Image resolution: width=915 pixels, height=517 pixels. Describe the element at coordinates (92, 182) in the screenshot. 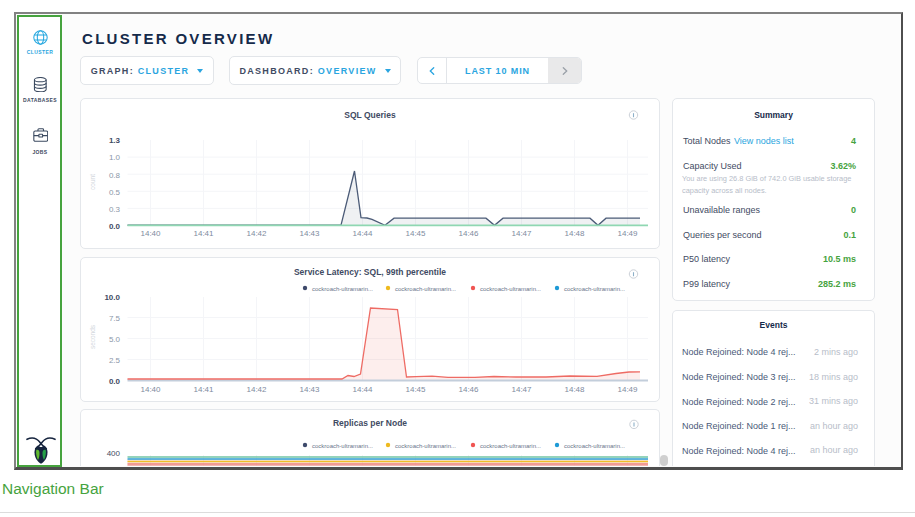

I see `svg-text: count` at that location.